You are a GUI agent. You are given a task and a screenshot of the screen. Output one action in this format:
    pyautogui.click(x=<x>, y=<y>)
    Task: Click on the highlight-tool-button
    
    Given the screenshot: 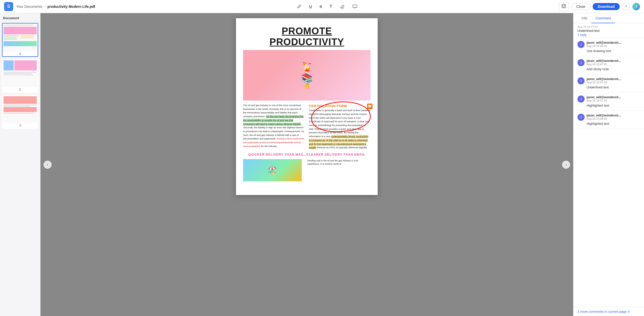 What is the action you would take?
    pyautogui.click(x=299, y=7)
    